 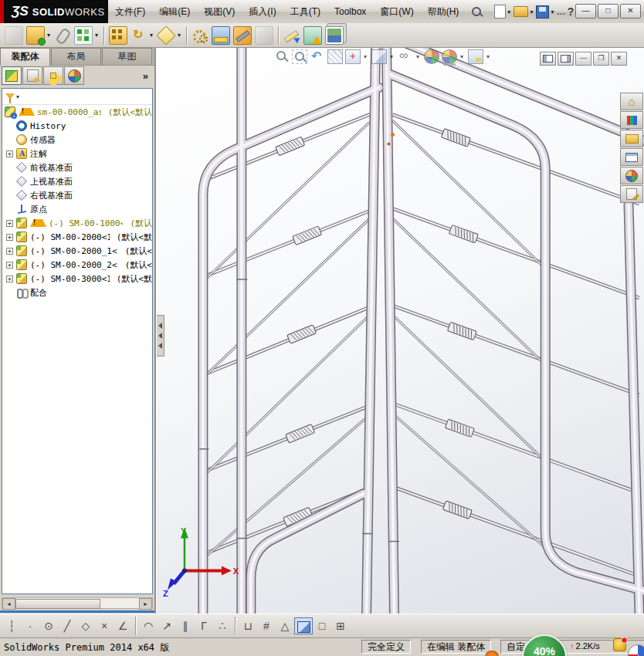 What do you see at coordinates (542, 12) in the screenshot?
I see `save-document-icon` at bounding box center [542, 12].